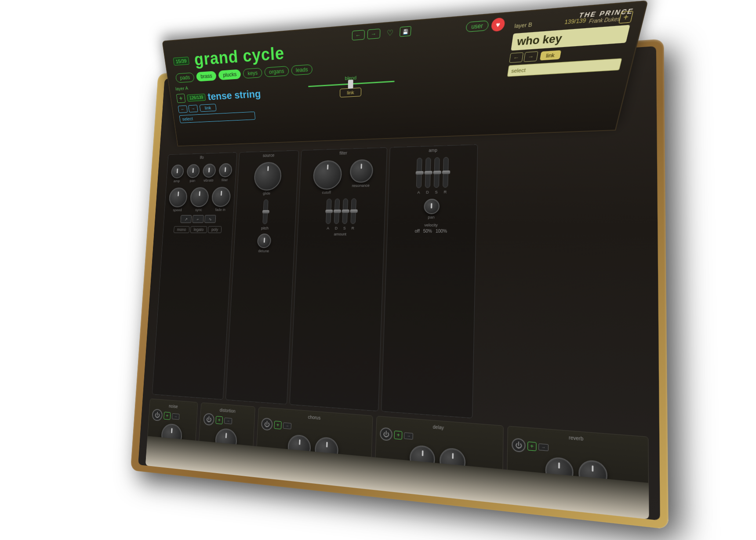  Describe the element at coordinates (181, 99) in the screenshot. I see `layer-a-add-btn: +` at that location.